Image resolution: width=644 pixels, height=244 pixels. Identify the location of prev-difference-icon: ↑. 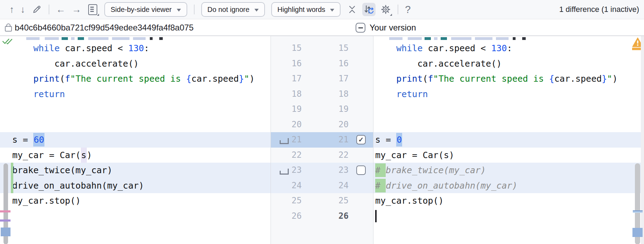
(12, 10).